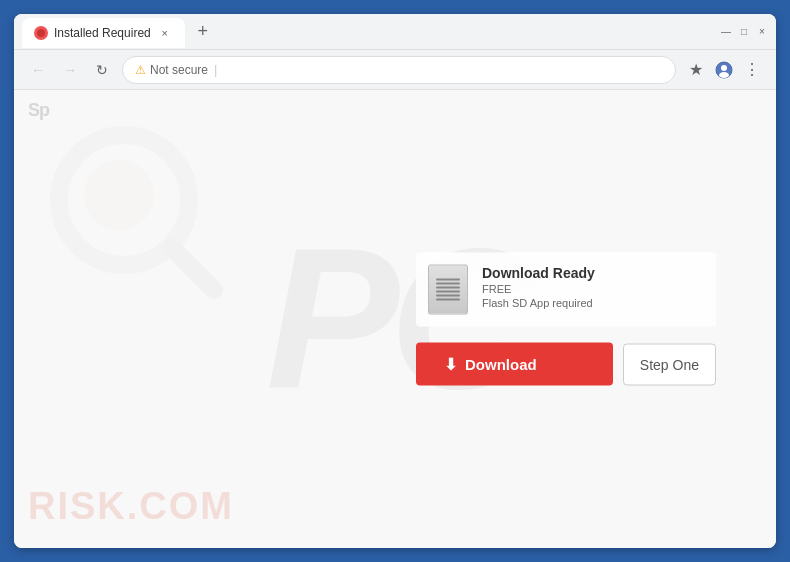  Describe the element at coordinates (38, 70) in the screenshot. I see `back-button: ←` at that location.